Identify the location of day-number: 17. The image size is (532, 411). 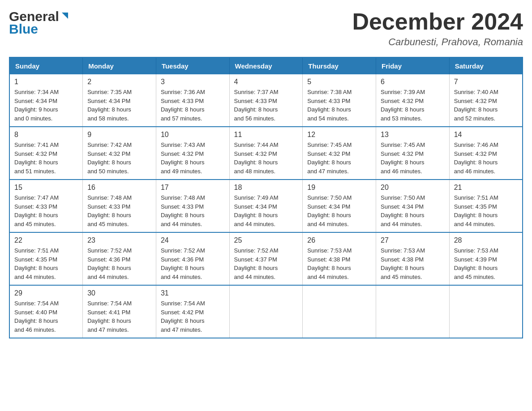
(193, 188).